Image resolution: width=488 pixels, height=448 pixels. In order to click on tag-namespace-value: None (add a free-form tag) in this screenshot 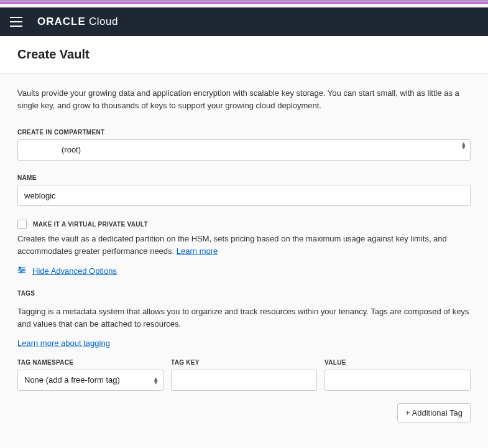, I will do `click(72, 380)`.